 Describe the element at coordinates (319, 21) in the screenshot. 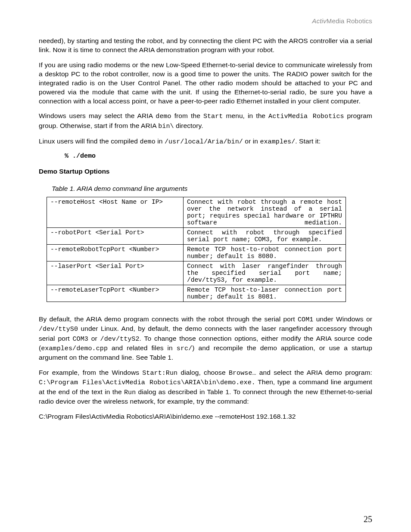

I see `header-brand-italic: Activ` at that location.